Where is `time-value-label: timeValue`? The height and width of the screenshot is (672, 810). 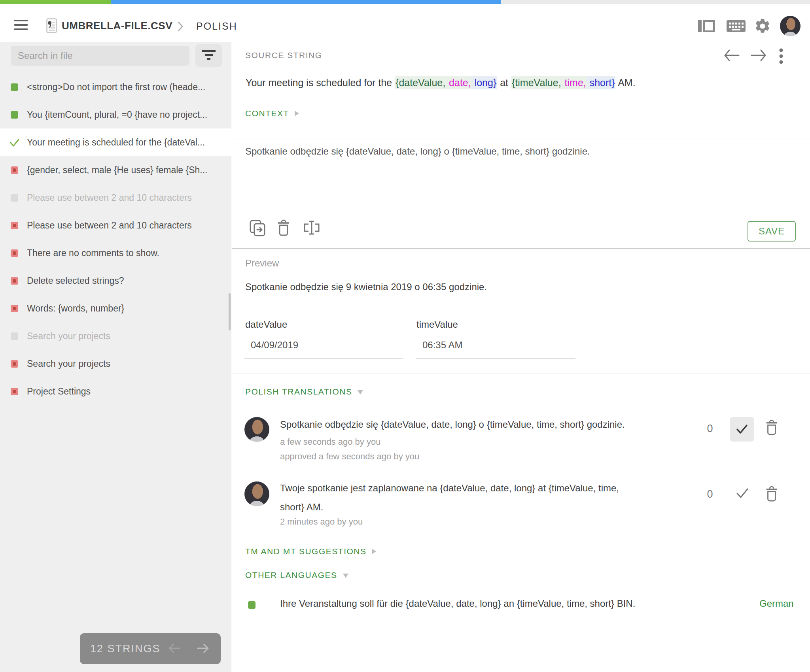 time-value-label: timeValue is located at coordinates (437, 325).